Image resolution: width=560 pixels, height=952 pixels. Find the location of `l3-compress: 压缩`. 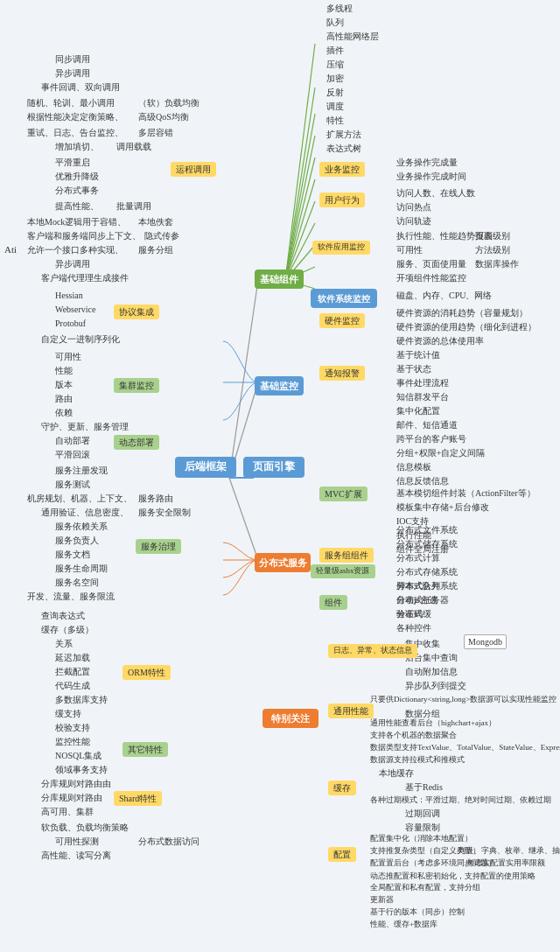

l3-compress: 压缩 is located at coordinates (335, 65).